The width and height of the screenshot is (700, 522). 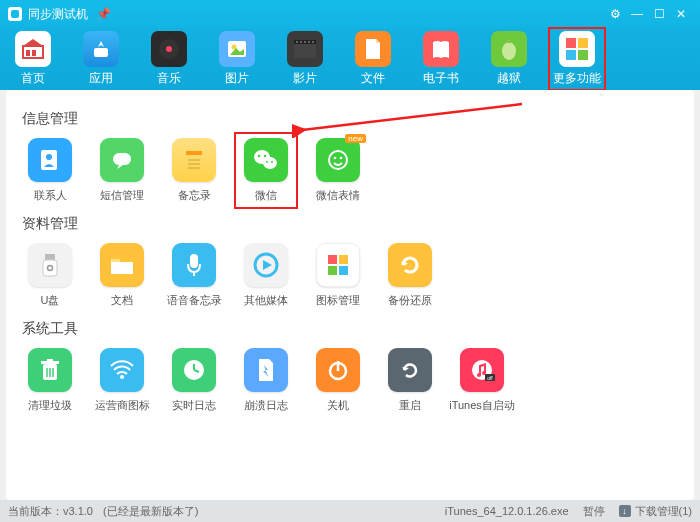 I want to click on contacts-icon, so click(x=50, y=160).